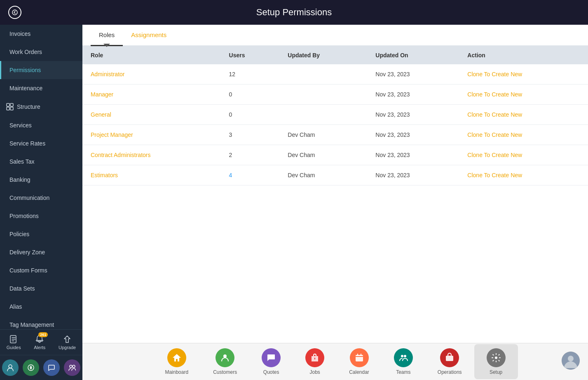  Describe the element at coordinates (177, 358) in the screenshot. I see `mainboard-icon` at that location.